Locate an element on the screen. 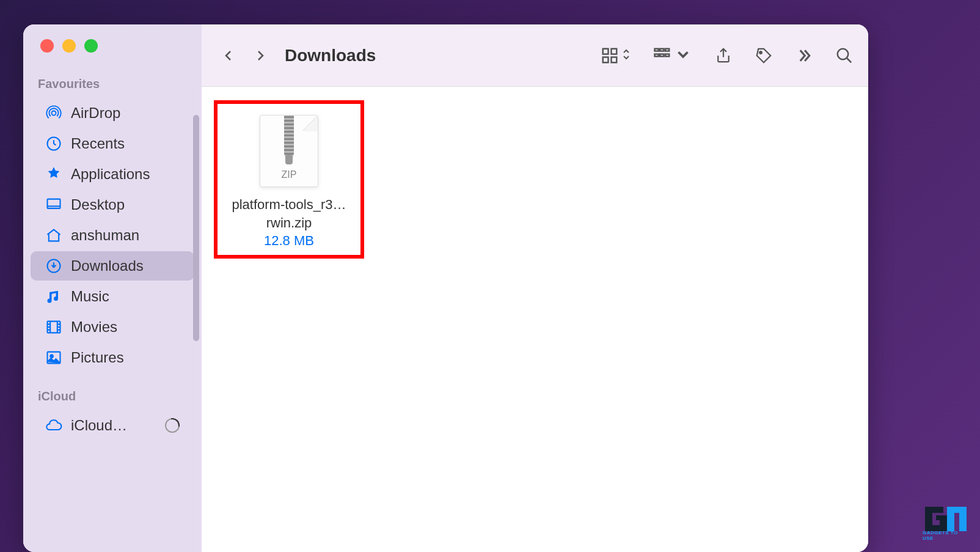  zip-label: ZIP is located at coordinates (289, 175).